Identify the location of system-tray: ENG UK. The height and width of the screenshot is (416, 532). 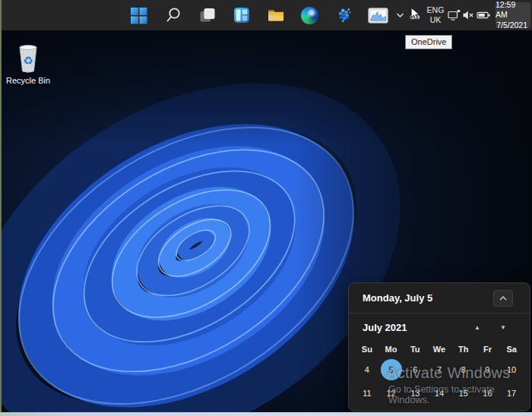
(463, 15).